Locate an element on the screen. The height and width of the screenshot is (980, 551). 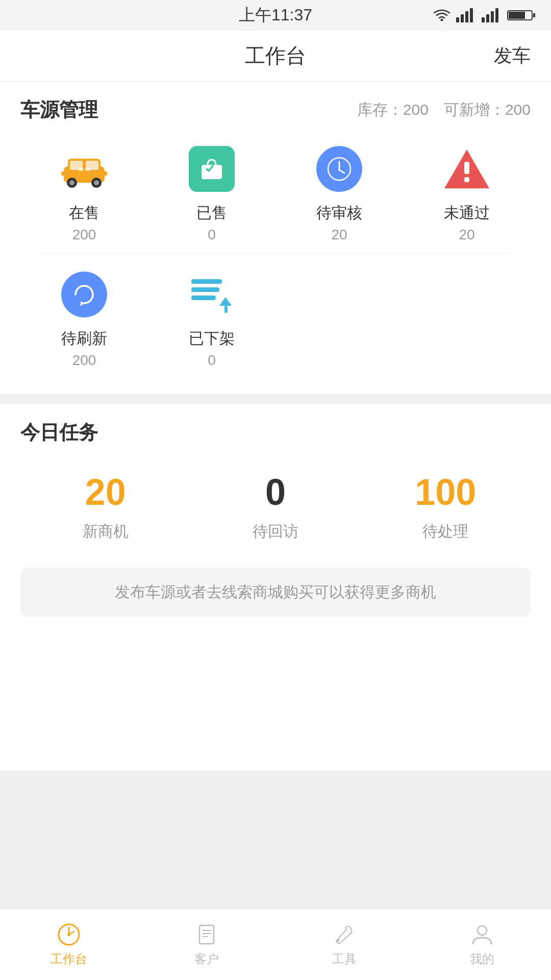
nav-label-customer: 客户 is located at coordinates (207, 959).